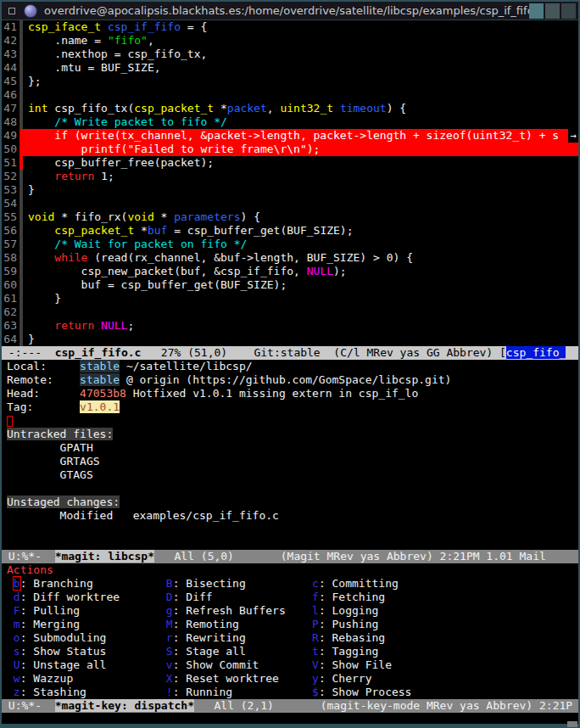  What do you see at coordinates (17, 652) in the screenshot?
I see `key-hint: s` at bounding box center [17, 652].